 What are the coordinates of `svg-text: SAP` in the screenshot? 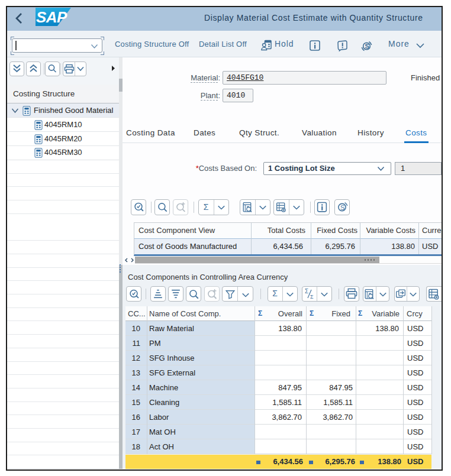 It's located at (52, 17).